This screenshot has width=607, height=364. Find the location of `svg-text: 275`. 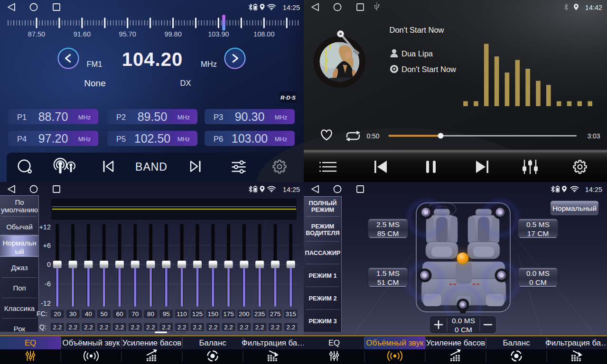

svg-text: 275 is located at coordinates (275, 314).